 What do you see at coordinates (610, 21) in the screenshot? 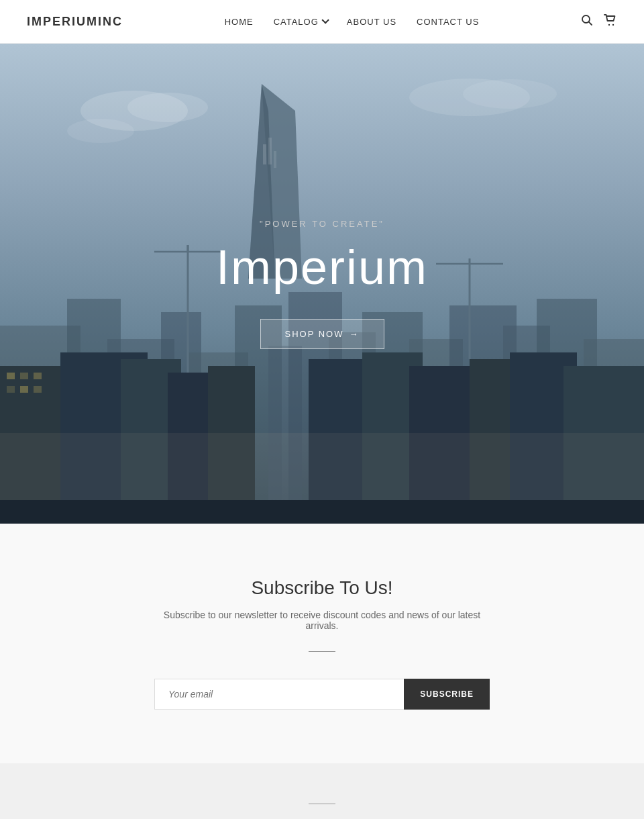
I see `cart-button` at bounding box center [610, 21].